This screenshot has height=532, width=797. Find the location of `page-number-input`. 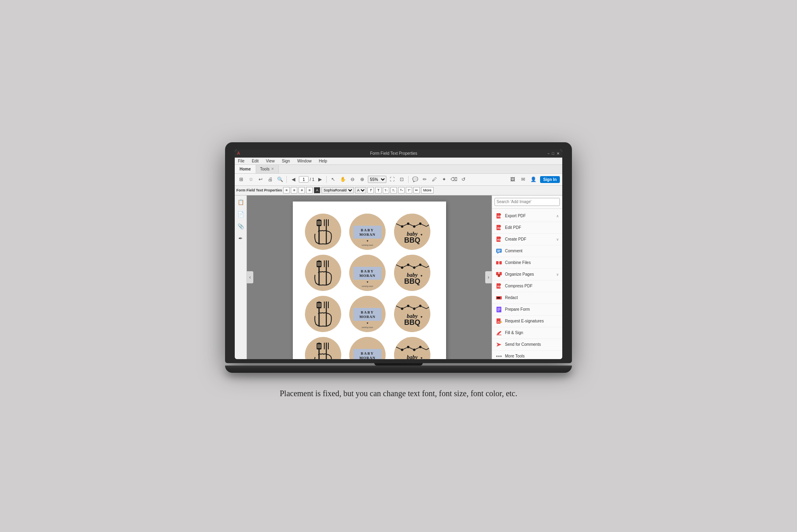

page-number-input is located at coordinates (304, 179).